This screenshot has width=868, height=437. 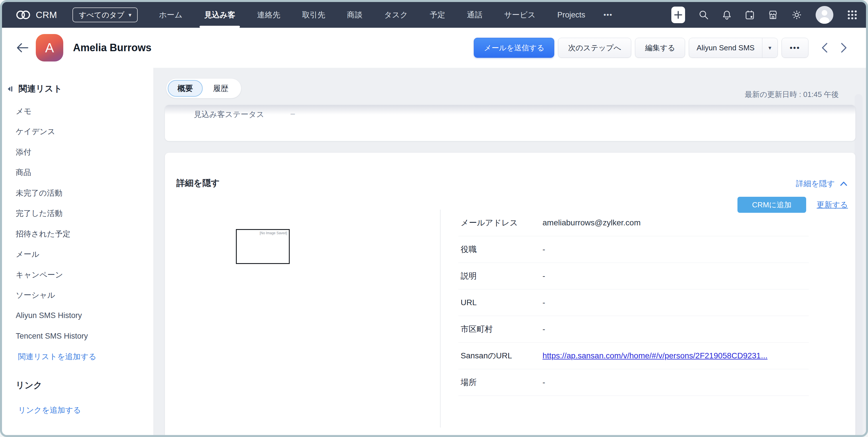 What do you see at coordinates (797, 15) in the screenshot?
I see `settings-gear-icon` at bounding box center [797, 15].